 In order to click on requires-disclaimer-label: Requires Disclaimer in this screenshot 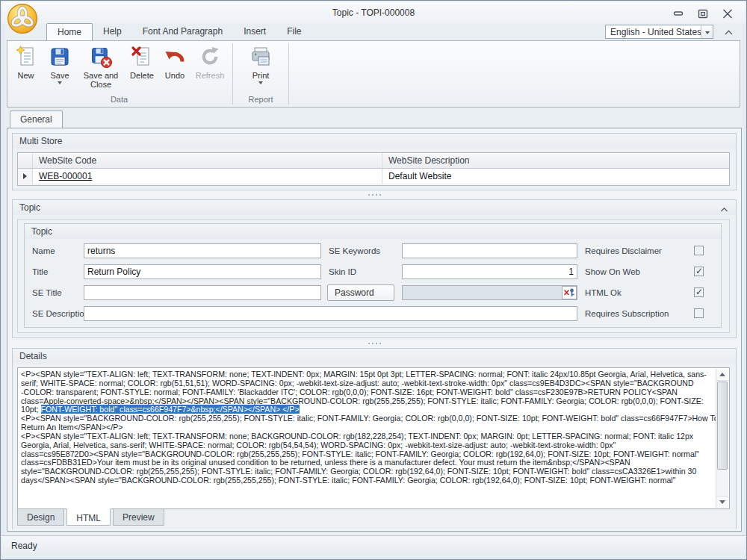, I will do `click(623, 251)`.